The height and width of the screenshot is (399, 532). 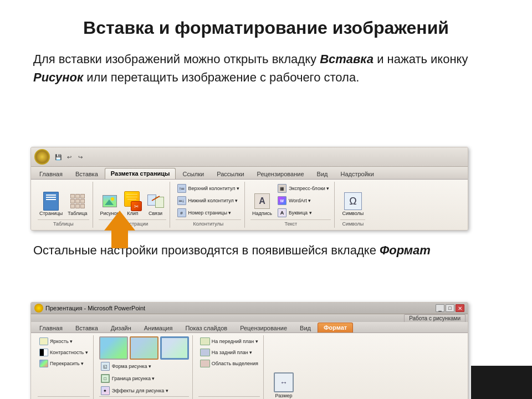 I want to click on stranicy-icon, so click(x=51, y=201).